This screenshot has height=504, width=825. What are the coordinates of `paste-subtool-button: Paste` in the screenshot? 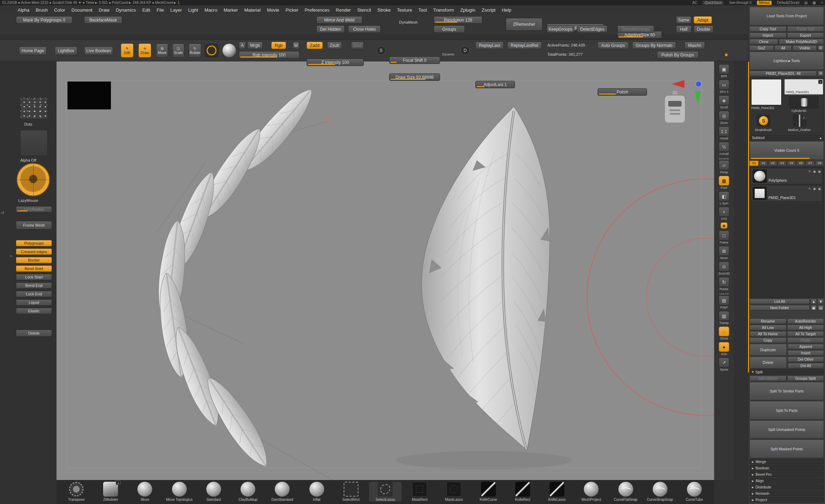 It's located at (806, 340).